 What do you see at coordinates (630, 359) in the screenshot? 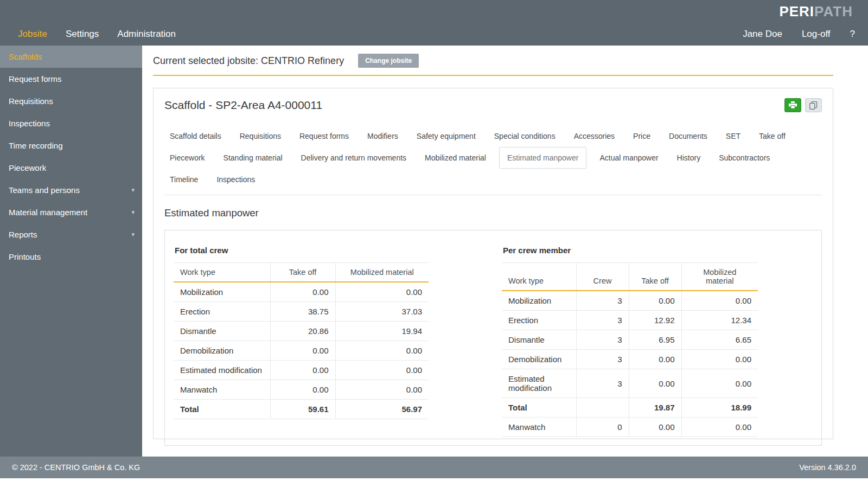
I see `table-row-demobilization: Demobilization30.000.00` at bounding box center [630, 359].